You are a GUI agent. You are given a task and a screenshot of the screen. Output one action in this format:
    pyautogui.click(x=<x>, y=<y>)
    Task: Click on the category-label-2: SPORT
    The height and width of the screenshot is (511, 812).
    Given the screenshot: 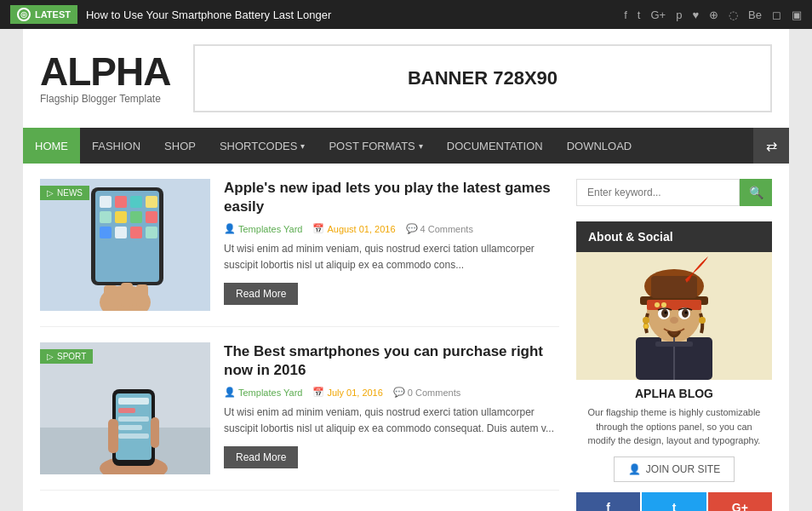 What is the action you would take?
    pyautogui.click(x=71, y=356)
    